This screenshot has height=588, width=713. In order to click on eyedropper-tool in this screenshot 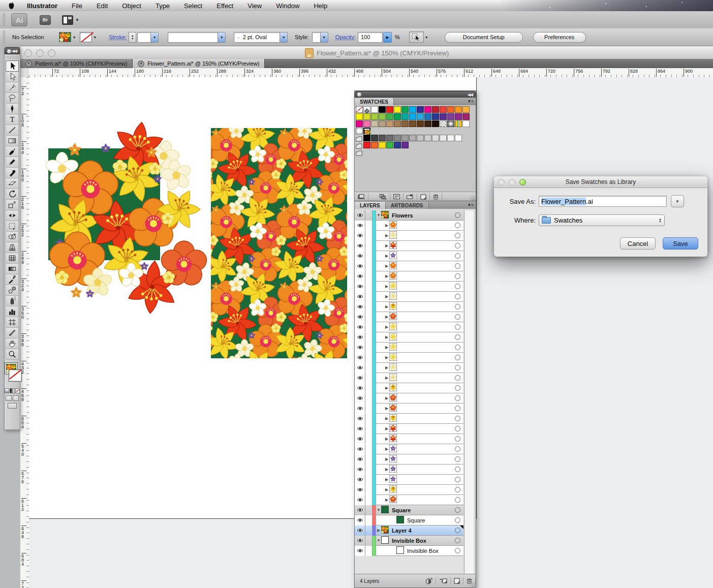, I will do `click(12, 280)`.